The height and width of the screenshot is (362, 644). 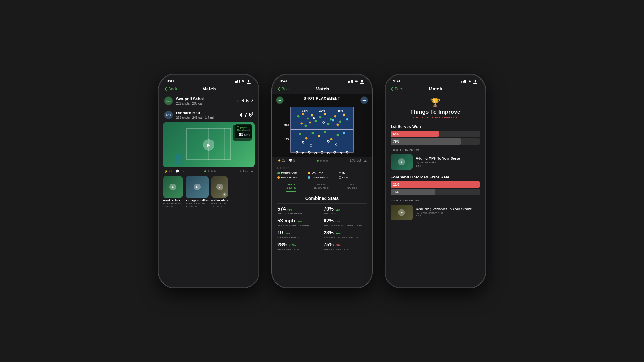 I want to click on player1-score-1: 6, so click(x=243, y=101).